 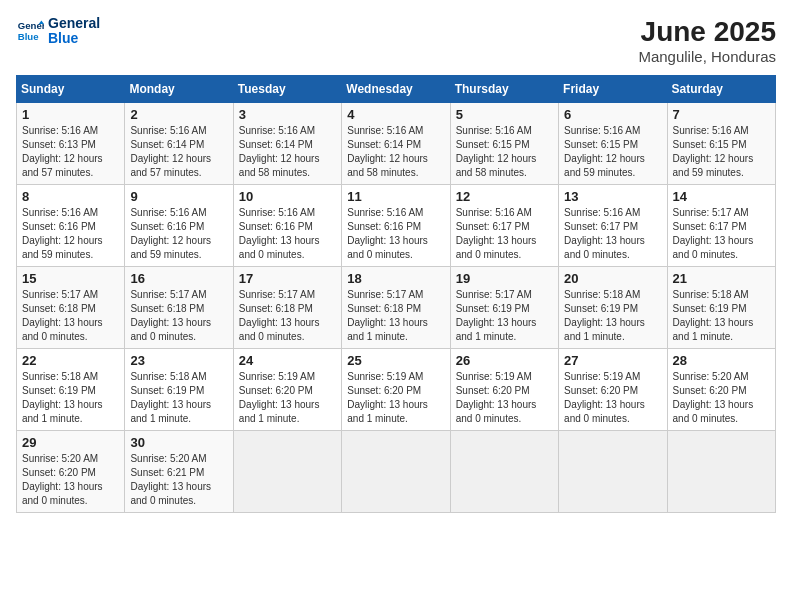 What do you see at coordinates (504, 226) in the screenshot?
I see `calendar-cell: 12Sunrise: 5:16 AMSunset: 6:17 PMDayligh…` at bounding box center [504, 226].